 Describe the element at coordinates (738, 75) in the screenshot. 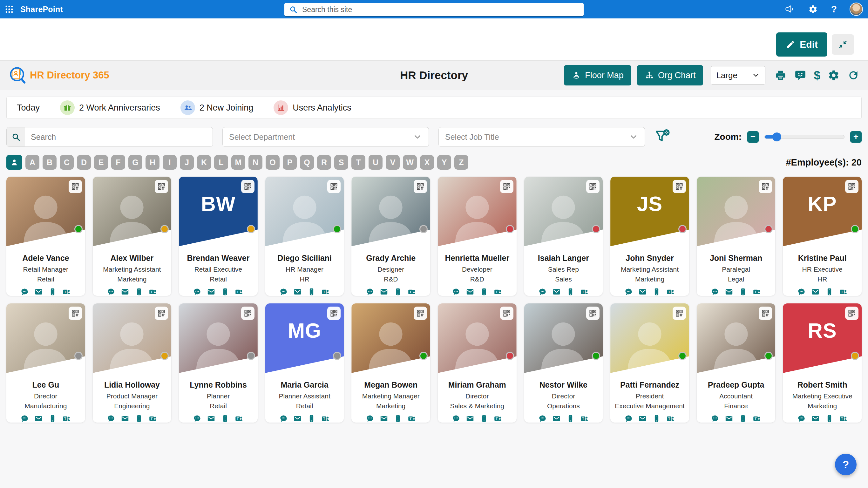

I see `card-size-select: Large` at that location.